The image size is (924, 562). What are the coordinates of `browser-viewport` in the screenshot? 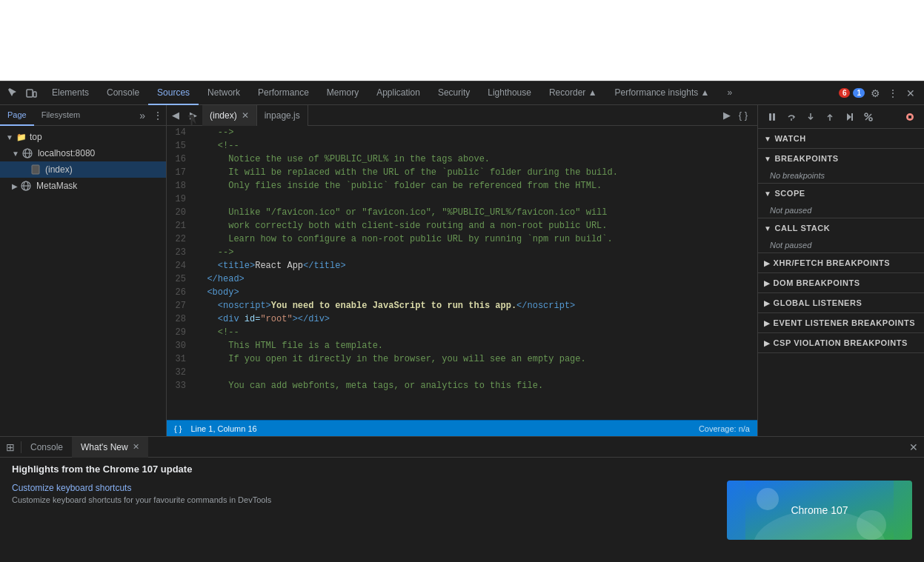 It's located at (462, 40).